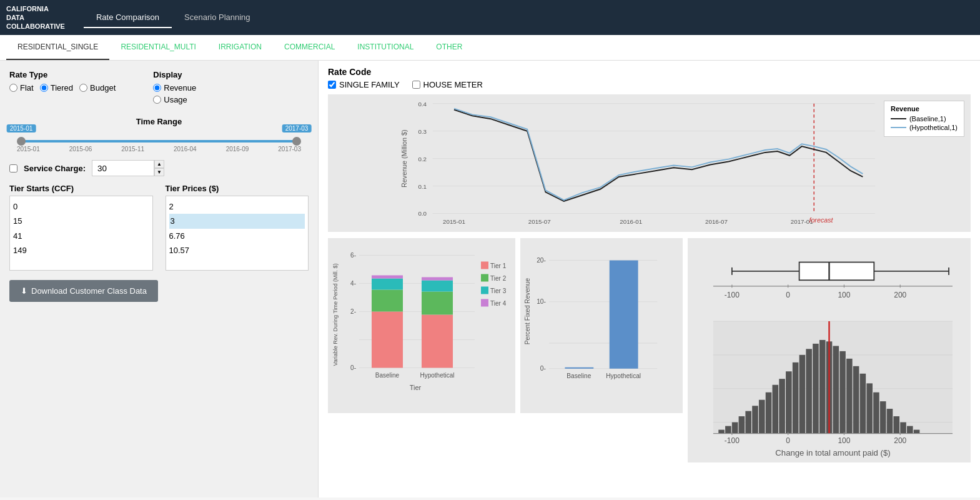  I want to click on rate-tiered-radio, so click(44, 88).